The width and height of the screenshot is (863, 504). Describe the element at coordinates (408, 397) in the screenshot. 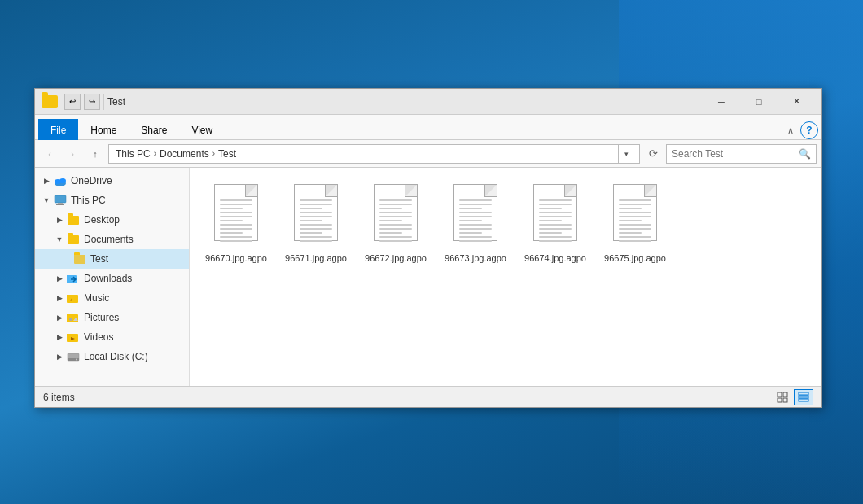

I see `status-item-count: 6 items` at that location.